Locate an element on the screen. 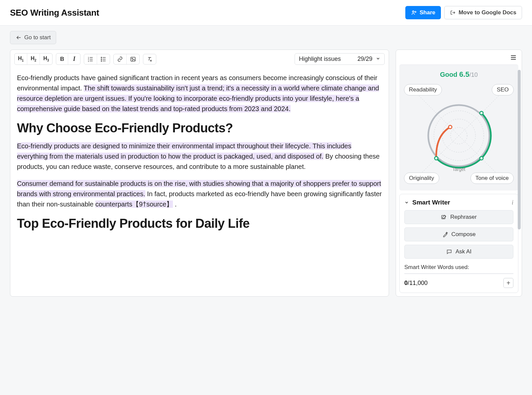 The width and height of the screenshot is (532, 395). usage-value: 0/11,000 is located at coordinates (416, 283).